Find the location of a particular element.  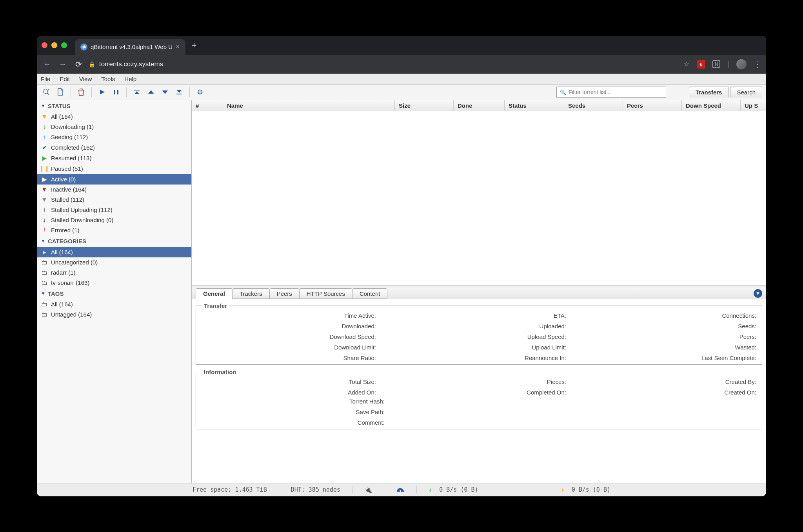

sidebar-status-item-8: ▼Stalled (112) is located at coordinates (114, 200).